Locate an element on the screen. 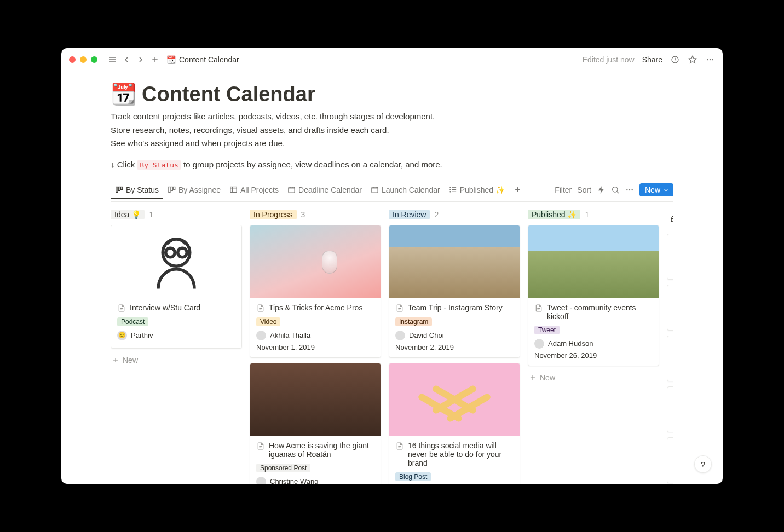  maximize-window-icon is located at coordinates (94, 60).